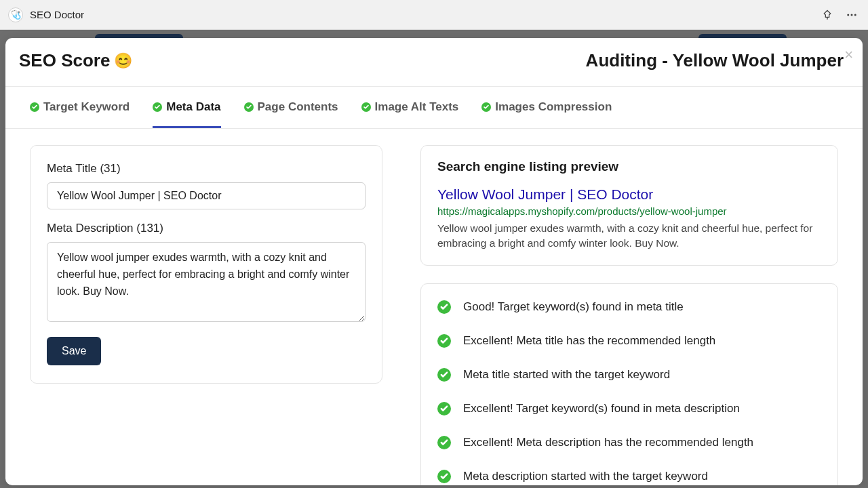 This screenshot has width=868, height=488. Describe the element at coordinates (629, 307) in the screenshot. I see `check-row: Good! Target keyword(s) found in meta ti…` at that location.